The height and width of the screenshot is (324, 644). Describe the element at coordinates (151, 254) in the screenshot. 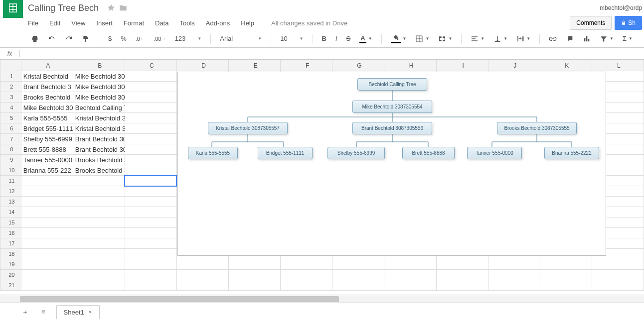

I see `cell-C18` at that location.